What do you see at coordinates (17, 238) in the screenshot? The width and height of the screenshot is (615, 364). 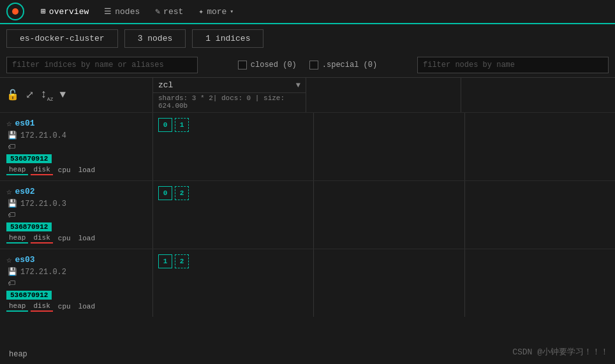 I see `heap-metric-es02: heap` at bounding box center [17, 238].